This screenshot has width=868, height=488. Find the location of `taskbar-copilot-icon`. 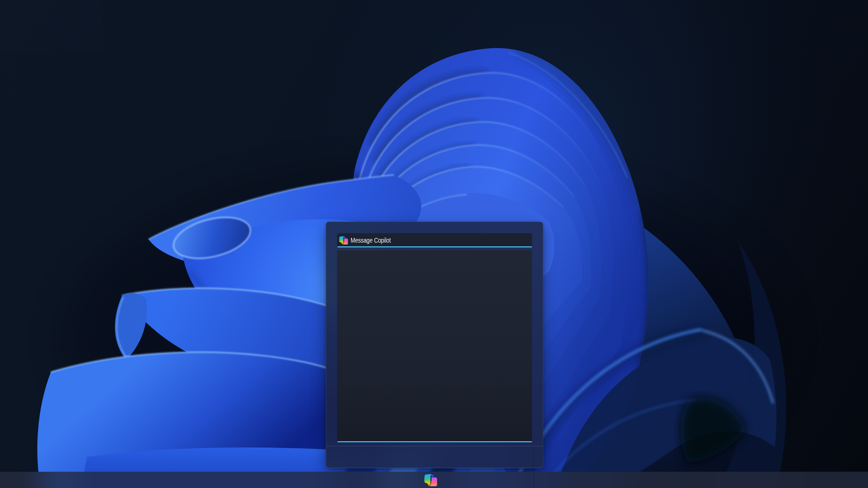

taskbar-copilot-icon is located at coordinates (431, 480).